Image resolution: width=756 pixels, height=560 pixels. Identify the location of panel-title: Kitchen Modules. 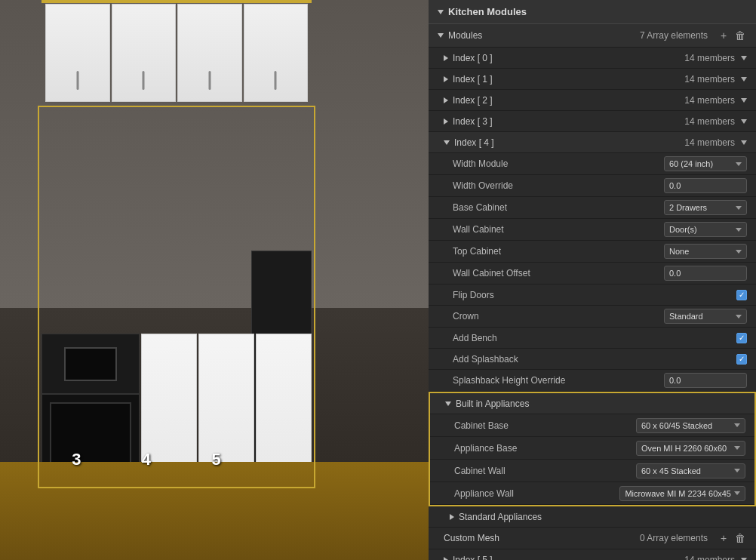
(487, 12).